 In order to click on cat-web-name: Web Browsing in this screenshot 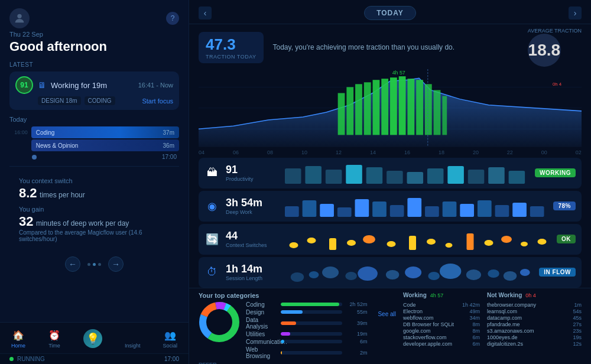, I will do `click(262, 353)`.